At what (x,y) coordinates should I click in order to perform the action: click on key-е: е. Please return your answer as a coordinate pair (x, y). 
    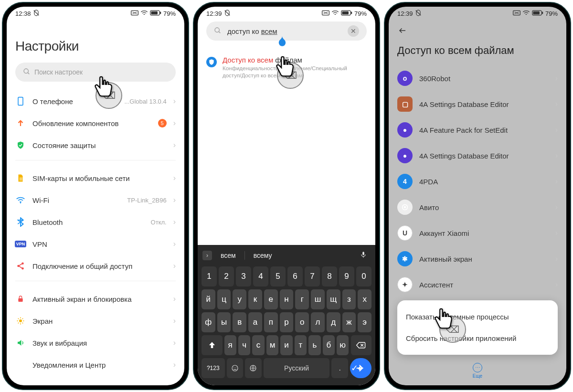
    Looking at the image, I should click on (271, 299).